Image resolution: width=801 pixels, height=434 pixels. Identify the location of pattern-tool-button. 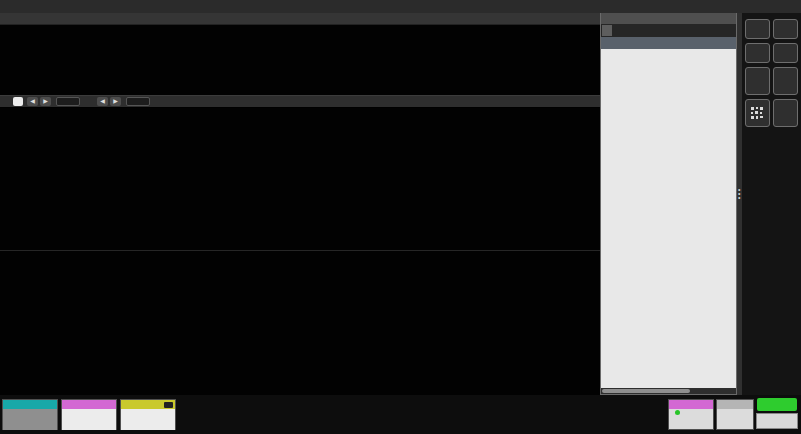
(758, 113).